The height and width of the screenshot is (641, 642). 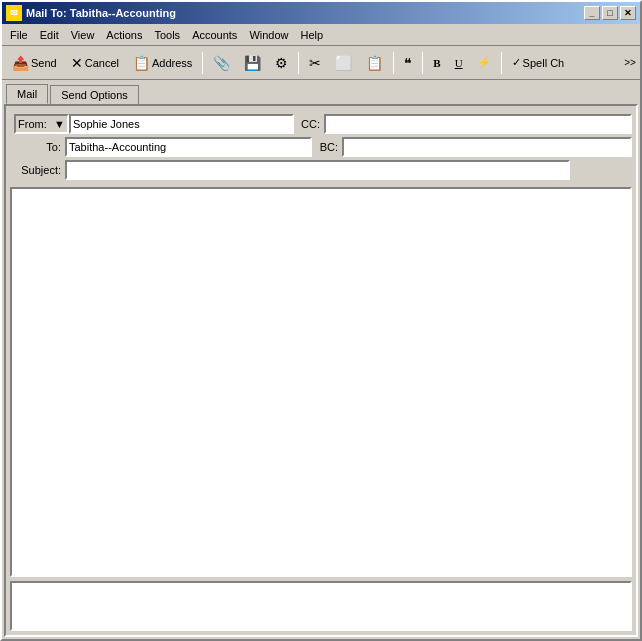 I want to click on from-row: From: ▼ CC:, so click(x=321, y=124).